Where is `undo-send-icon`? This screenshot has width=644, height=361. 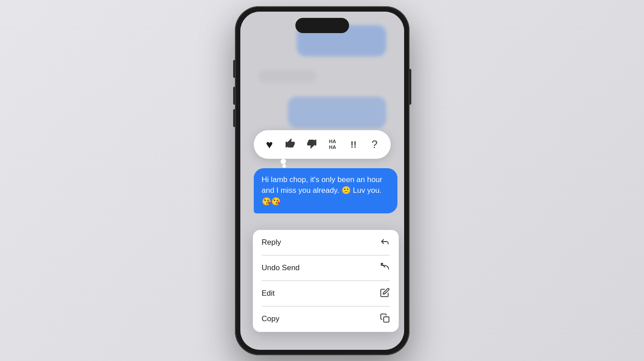 undo-send-icon is located at coordinates (385, 268).